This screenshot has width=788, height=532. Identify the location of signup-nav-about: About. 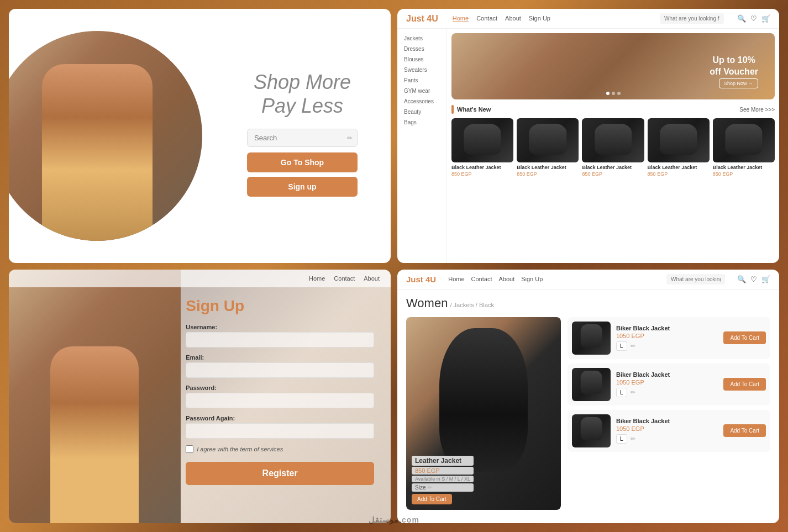
(371, 278).